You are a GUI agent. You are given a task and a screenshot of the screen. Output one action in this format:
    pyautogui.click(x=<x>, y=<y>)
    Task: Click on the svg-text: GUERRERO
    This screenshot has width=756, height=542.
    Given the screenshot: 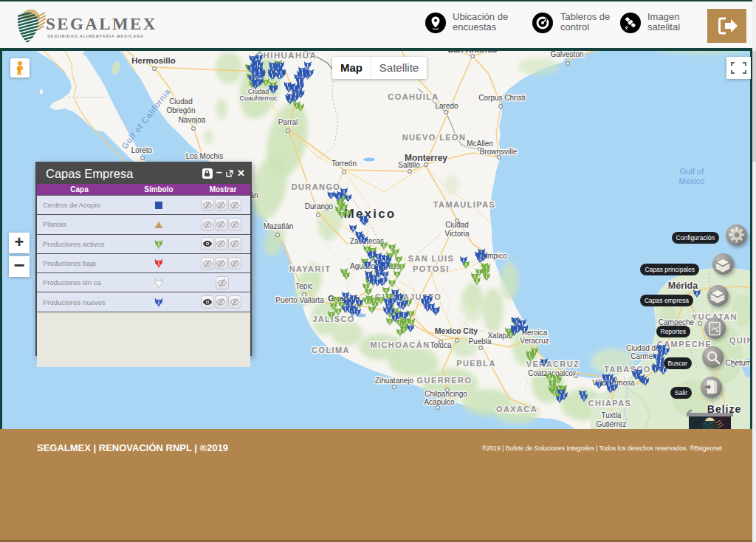 What is the action you would take?
    pyautogui.click(x=444, y=380)
    